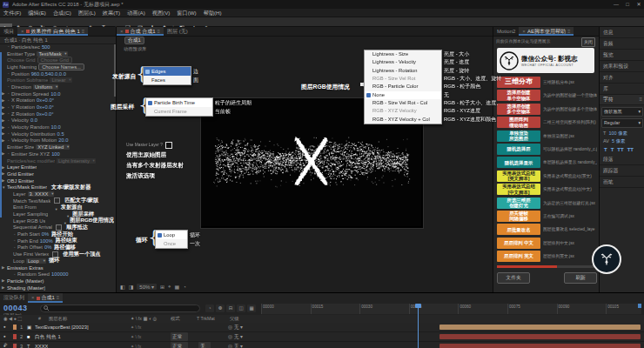 Image resolution: width=644 pixels, height=348 pixels. Describe the element at coordinates (57, 147) in the screenshot. I see `effect-property-row: Emitter Size XYZ Linked` at that location.